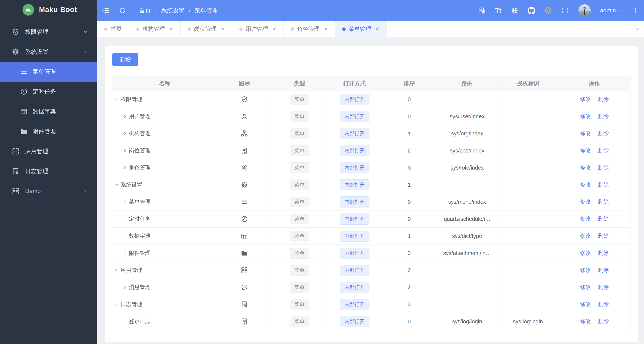 This screenshot has width=644, height=344. Describe the element at coordinates (48, 171) in the screenshot. I see `sidebar-item: 日志管理` at that location.